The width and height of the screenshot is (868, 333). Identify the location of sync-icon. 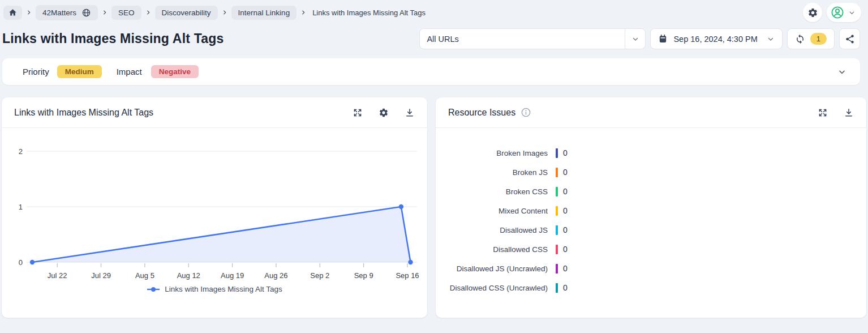
(800, 39).